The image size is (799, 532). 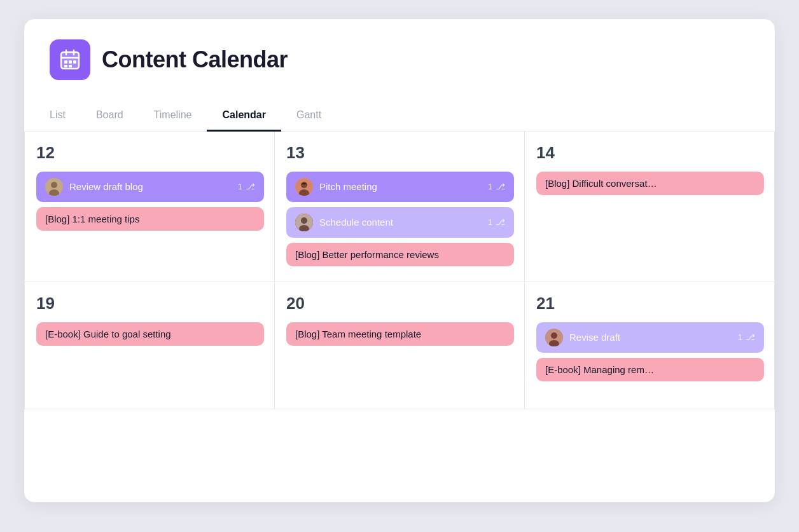 I want to click on app-icon, so click(x=70, y=60).